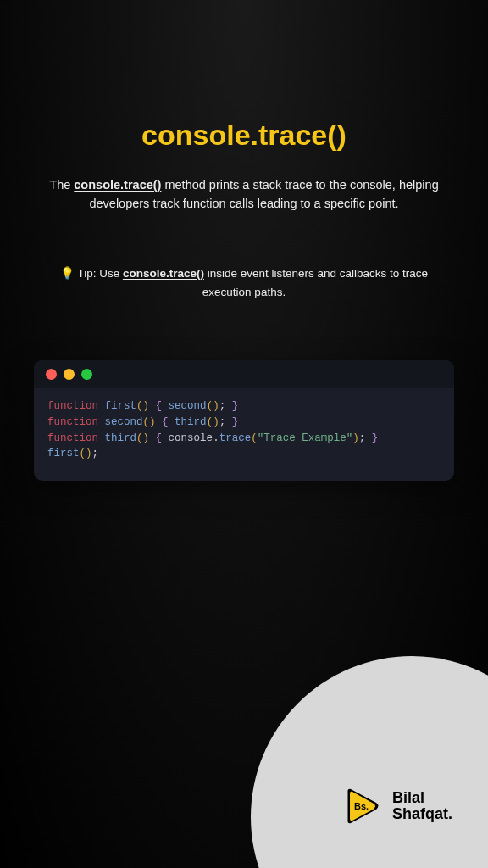 This screenshot has width=488, height=868. Describe the element at coordinates (191, 438) in the screenshot. I see `code-object: console` at that location.